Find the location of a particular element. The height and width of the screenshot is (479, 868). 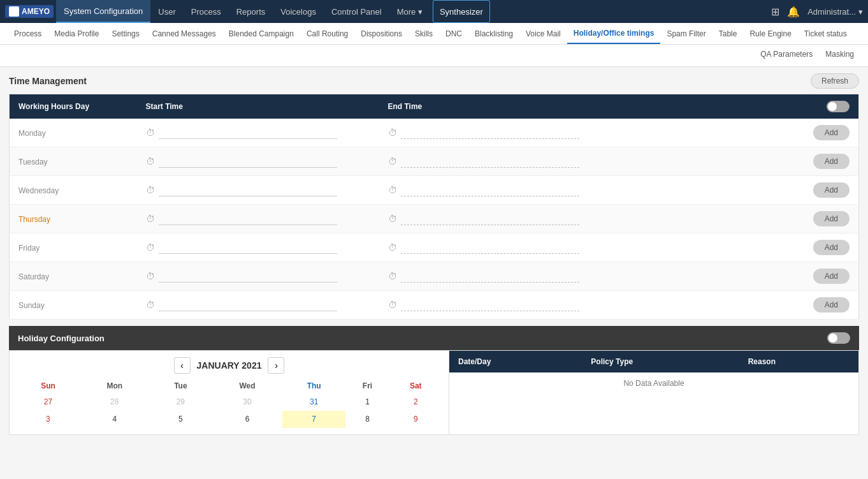

calendar-cell: 3 is located at coordinates (48, 420).